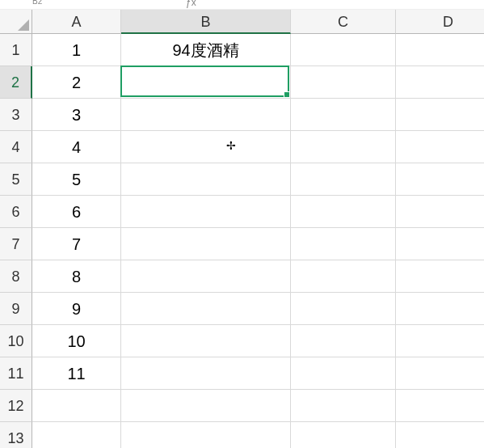  What do you see at coordinates (343, 180) in the screenshot?
I see `cell-C5` at bounding box center [343, 180].